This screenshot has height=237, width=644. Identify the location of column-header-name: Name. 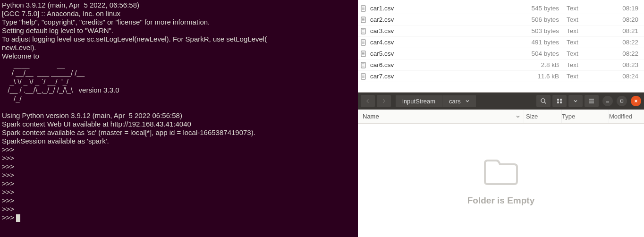
(441, 116).